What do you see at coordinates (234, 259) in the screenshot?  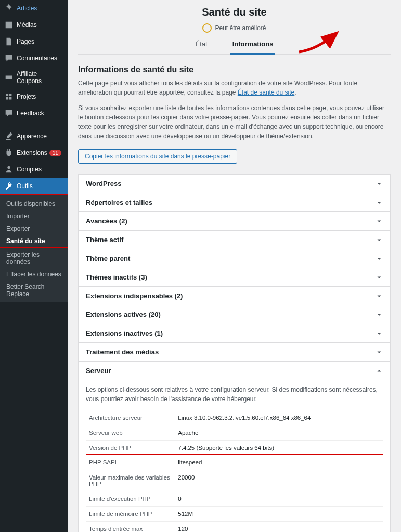 I see `accordion-header: Thème parent` at bounding box center [234, 259].